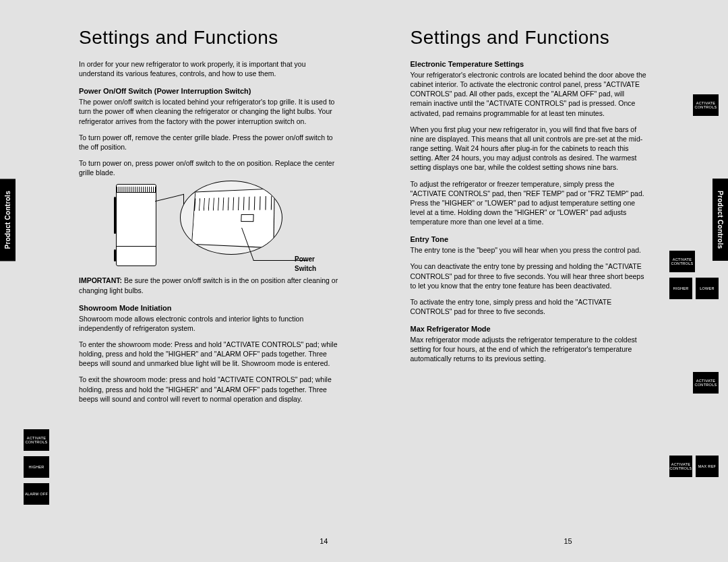 This screenshot has width=728, height=562. Describe the element at coordinates (568, 541) in the screenshot. I see `page-number: 15` at that location.